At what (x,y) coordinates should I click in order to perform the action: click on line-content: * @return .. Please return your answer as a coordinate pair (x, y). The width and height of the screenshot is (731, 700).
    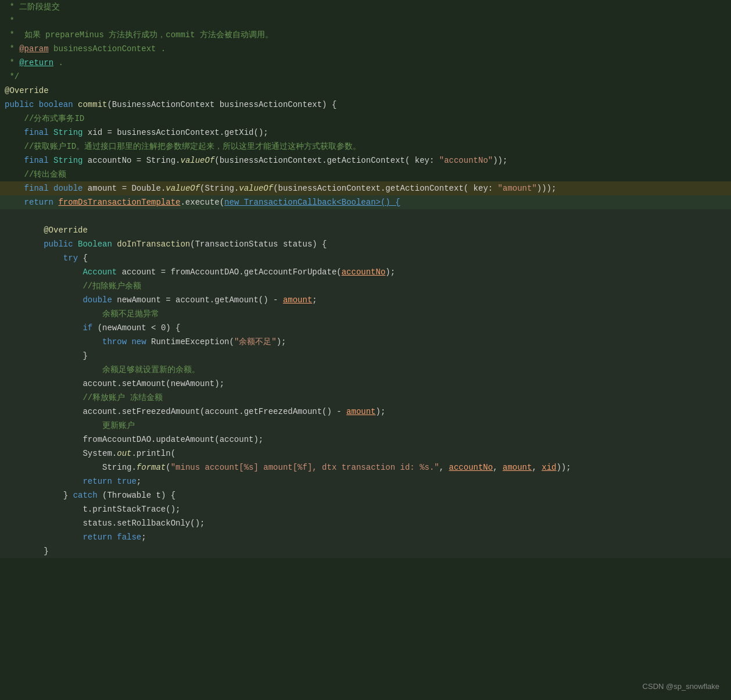
    Looking at the image, I should click on (365, 63).